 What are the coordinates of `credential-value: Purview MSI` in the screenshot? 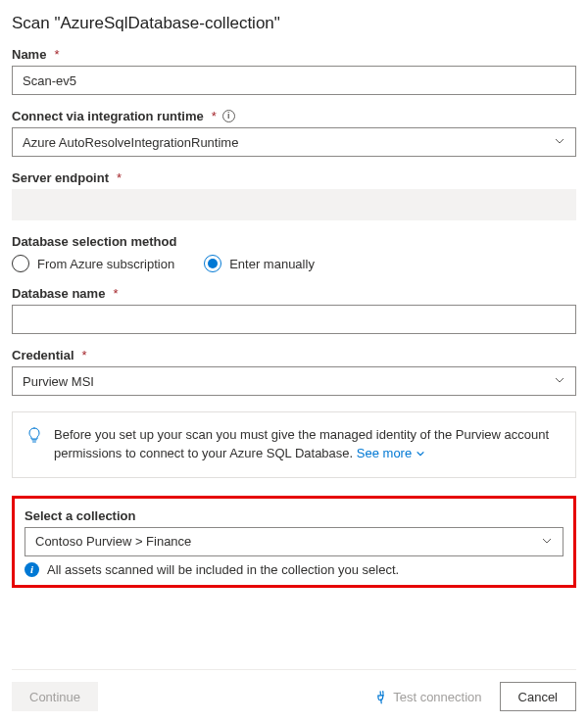 It's located at (59, 382).